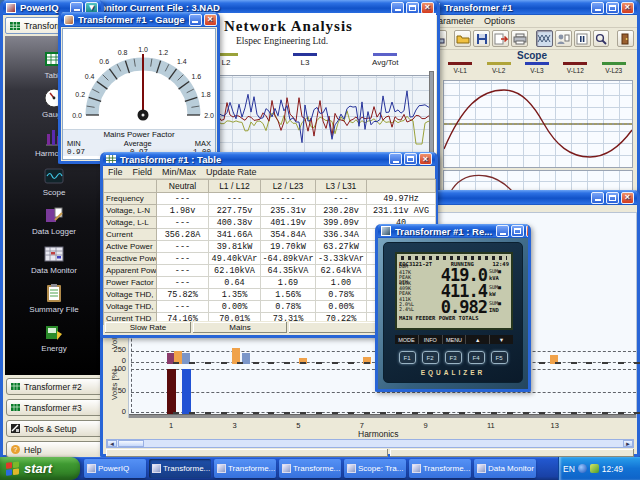  Describe the element at coordinates (500, 21) in the screenshot. I see `menu-options: Options` at that location.